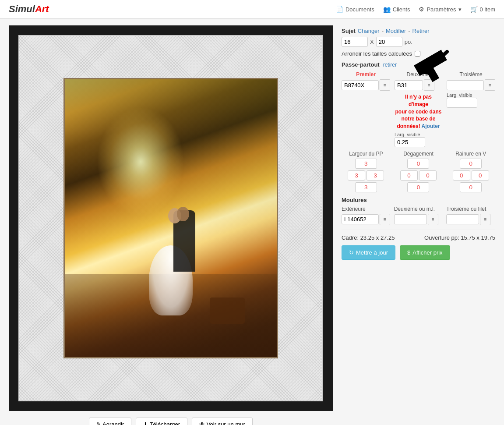  Describe the element at coordinates (419, 85) in the screenshot. I see `pp-col2-input-row: ≡` at that location.